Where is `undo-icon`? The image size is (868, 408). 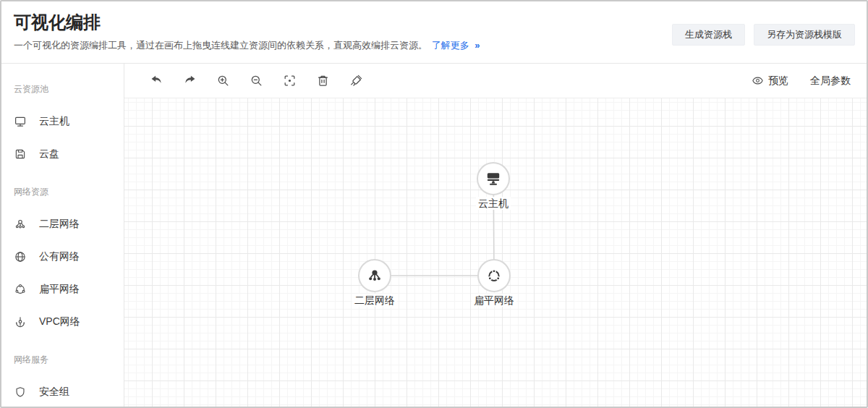 undo-icon is located at coordinates (156, 81).